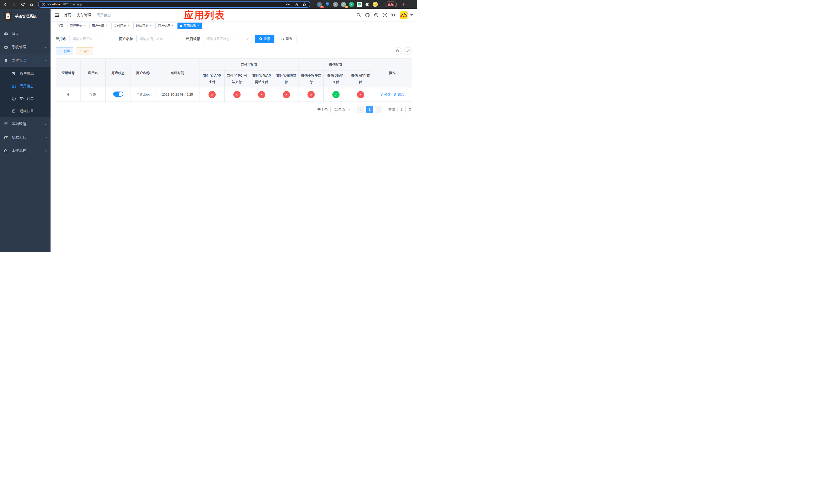 The image size is (834, 504). Describe the element at coordinates (370, 110) in the screenshot. I see `page-number-1: 1` at that location.